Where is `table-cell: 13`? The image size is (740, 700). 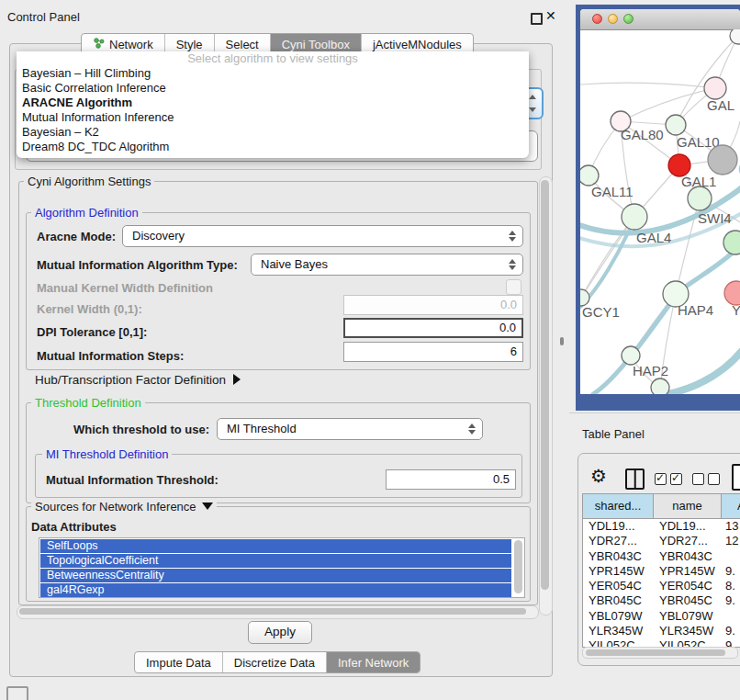 table-cell: 13 is located at coordinates (731, 526).